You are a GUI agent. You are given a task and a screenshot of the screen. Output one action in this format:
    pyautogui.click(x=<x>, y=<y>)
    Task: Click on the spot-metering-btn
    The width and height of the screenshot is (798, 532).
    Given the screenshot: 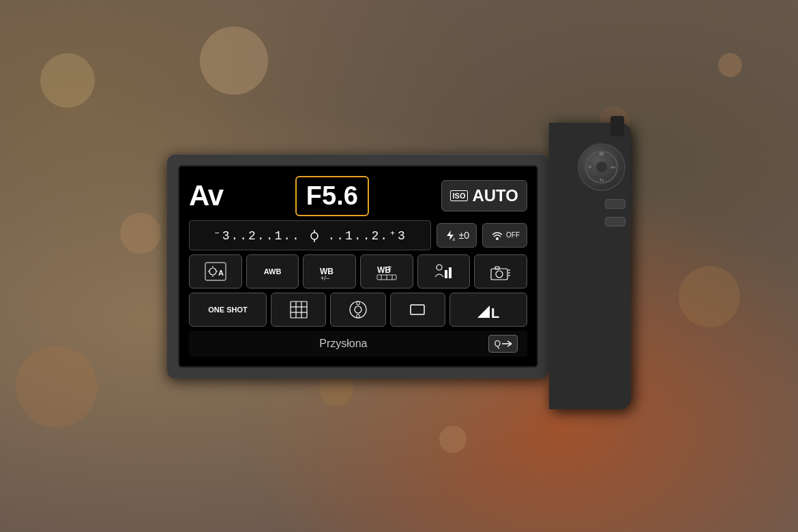 What is the action you would take?
    pyautogui.click(x=357, y=310)
    